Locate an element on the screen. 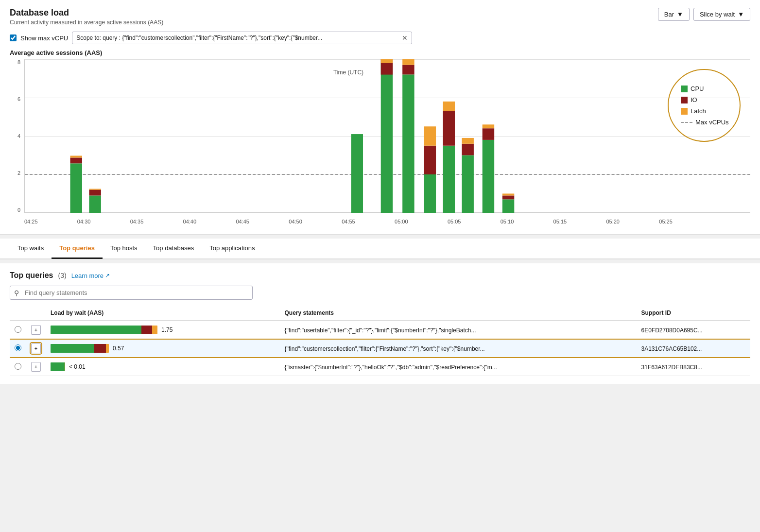  checkbox-row: Show max vCPU Scope to: query : {"find":… is located at coordinates (380, 38).